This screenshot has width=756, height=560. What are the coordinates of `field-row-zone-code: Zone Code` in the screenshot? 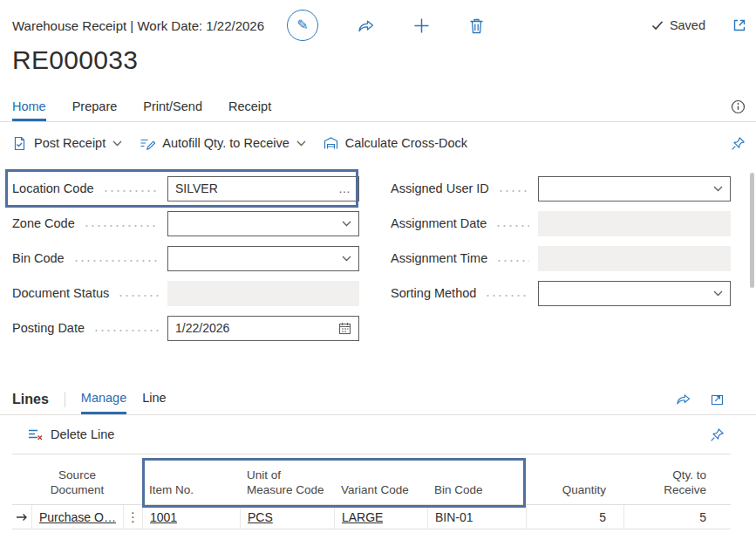 It's located at (186, 223).